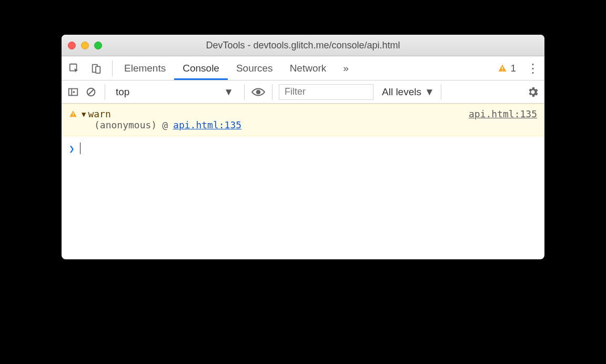 This screenshot has height=364, width=606. Describe the element at coordinates (74, 68) in the screenshot. I see `inspect-element-icon` at that location.